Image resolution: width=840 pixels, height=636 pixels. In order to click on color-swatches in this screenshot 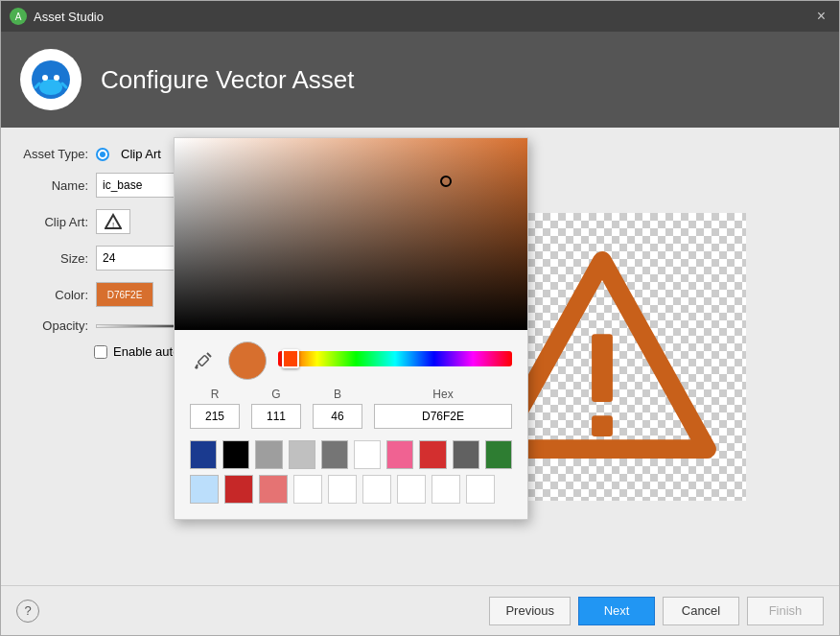, I will do `click(351, 472)`.